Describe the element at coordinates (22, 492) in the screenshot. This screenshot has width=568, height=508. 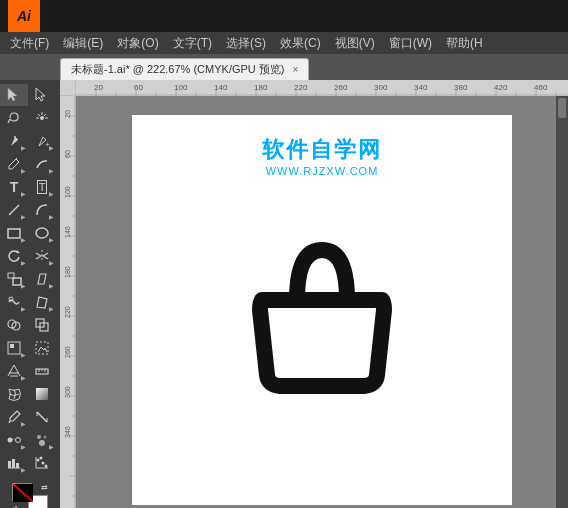
I see `foreground-color-swatch` at that location.